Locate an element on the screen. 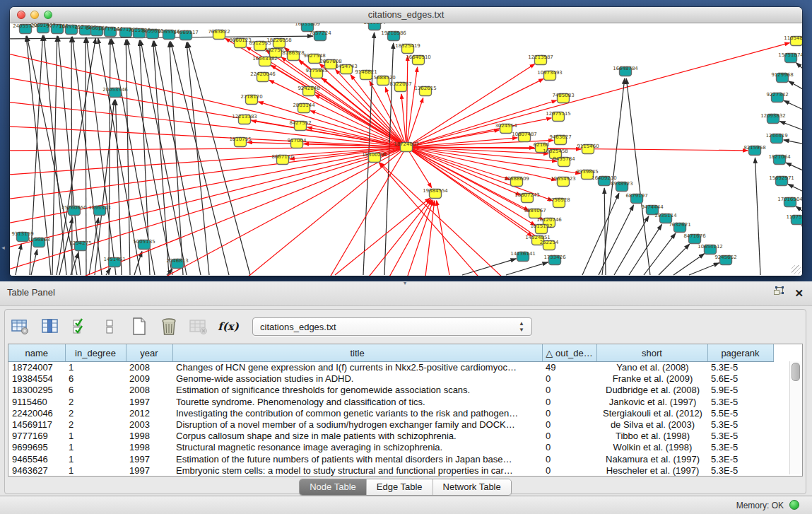  table-cell: 6 is located at coordinates (95, 390).